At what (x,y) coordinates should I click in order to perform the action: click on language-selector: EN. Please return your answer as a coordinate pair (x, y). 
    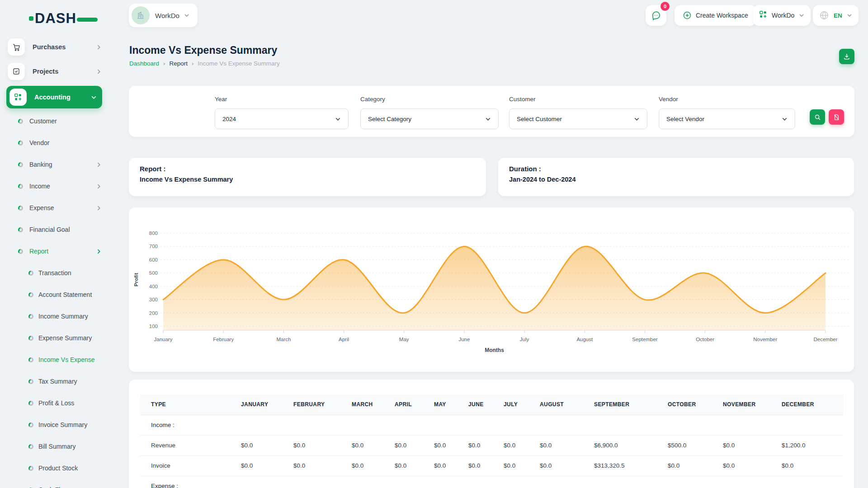
    Looking at the image, I should click on (835, 15).